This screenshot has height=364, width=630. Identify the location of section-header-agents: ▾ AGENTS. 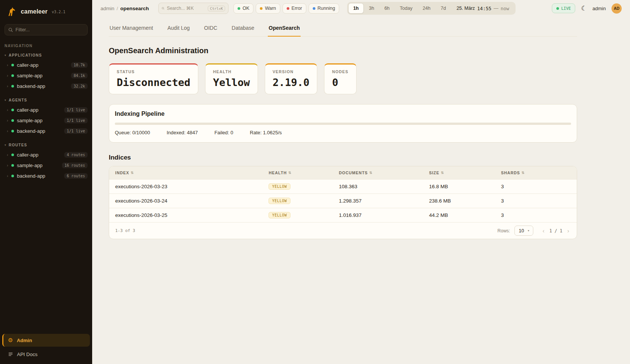
(46, 100).